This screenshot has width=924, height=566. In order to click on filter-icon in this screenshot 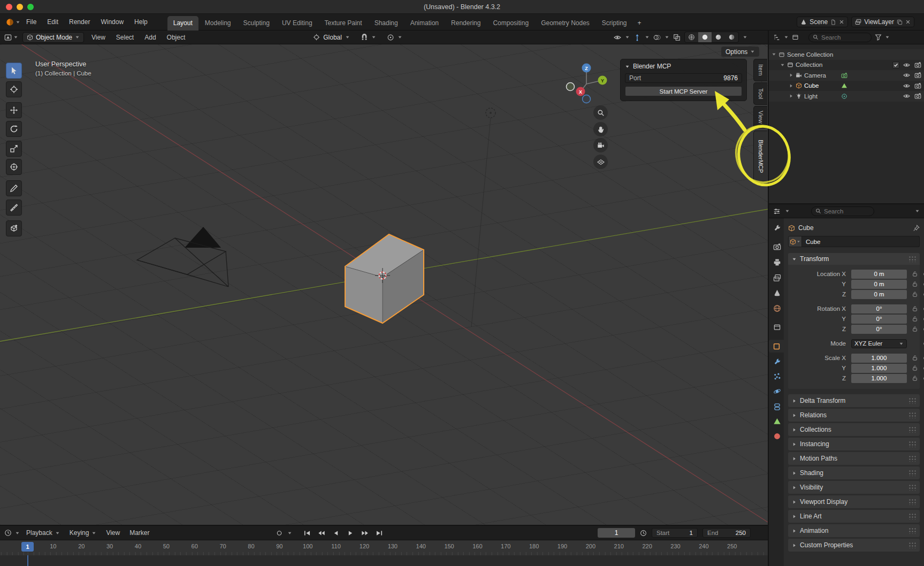, I will do `click(879, 37)`.